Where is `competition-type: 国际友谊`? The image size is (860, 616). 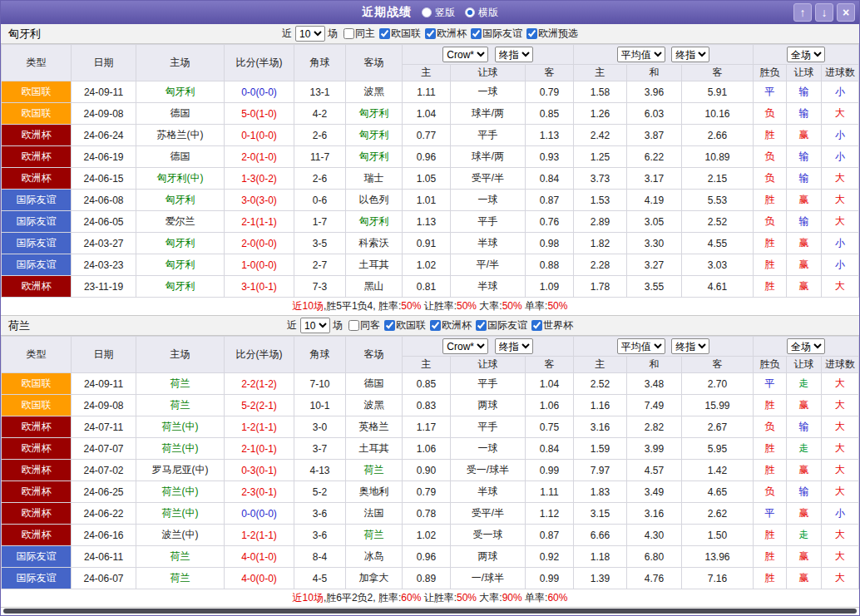
competition-type: 国际友谊 is located at coordinates (37, 265).